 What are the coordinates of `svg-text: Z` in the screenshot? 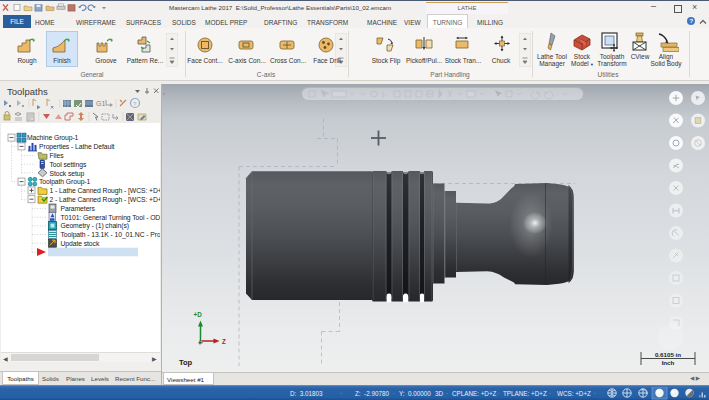 It's located at (224, 342).